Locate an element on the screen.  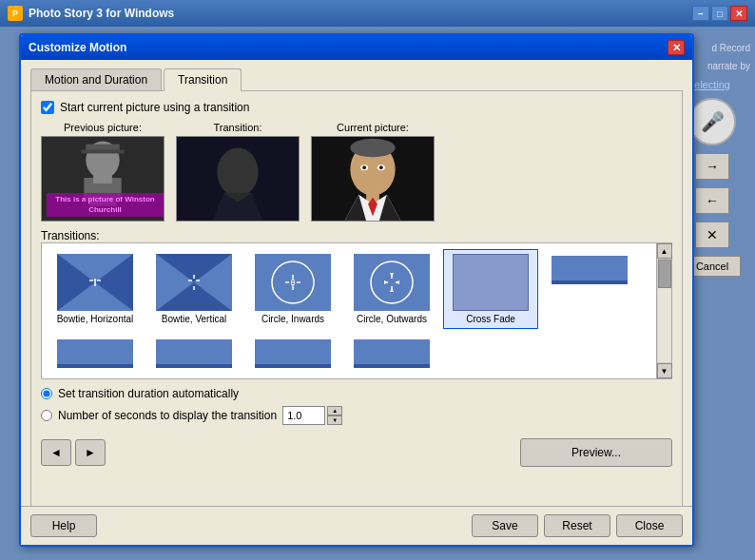
transition-checkbox-row: Start current picture using a transition is located at coordinates (357, 107).